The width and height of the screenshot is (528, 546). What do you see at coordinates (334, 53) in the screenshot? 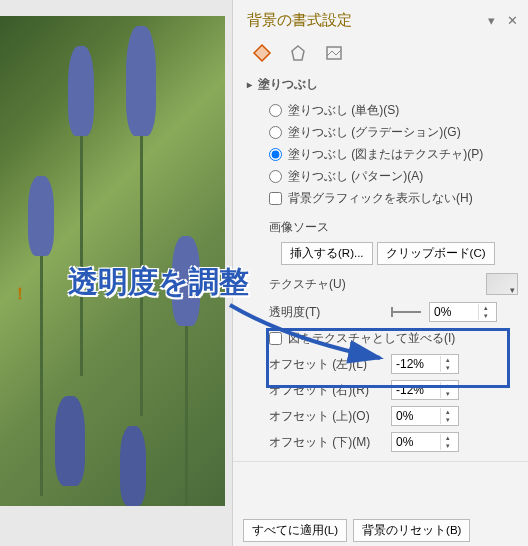
I see `tab-picture-icon` at bounding box center [334, 53].